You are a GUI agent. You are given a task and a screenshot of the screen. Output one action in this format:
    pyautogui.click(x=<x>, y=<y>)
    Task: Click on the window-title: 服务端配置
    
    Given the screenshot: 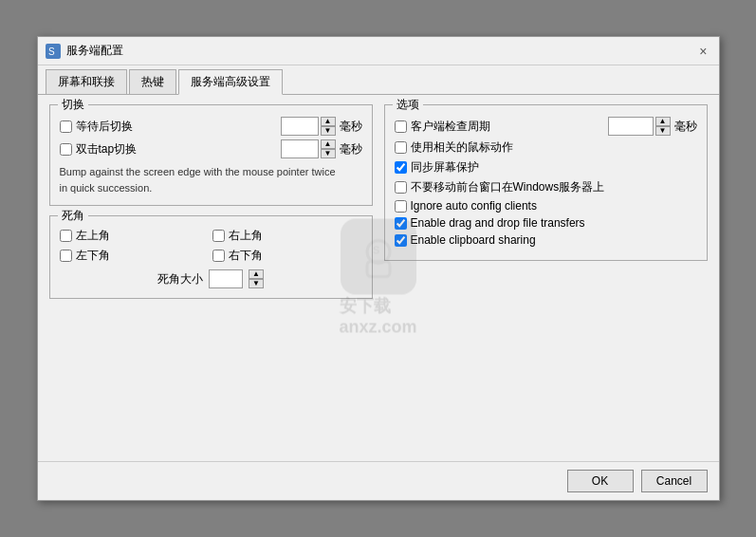 What is the action you would take?
    pyautogui.click(x=95, y=51)
    